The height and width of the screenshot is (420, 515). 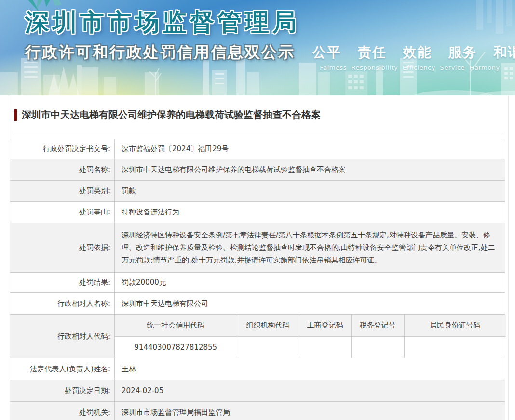 What do you see at coordinates (258, 303) in the screenshot?
I see `table-row: 行政相对人名称: 深圳市中天达电梯有限公司` at bounding box center [258, 303].